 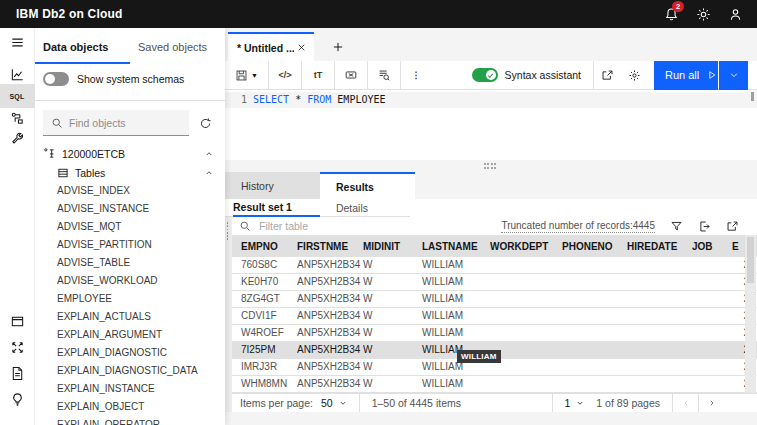 What do you see at coordinates (334, 226) in the screenshot?
I see `filter-table-input` at bounding box center [334, 226].